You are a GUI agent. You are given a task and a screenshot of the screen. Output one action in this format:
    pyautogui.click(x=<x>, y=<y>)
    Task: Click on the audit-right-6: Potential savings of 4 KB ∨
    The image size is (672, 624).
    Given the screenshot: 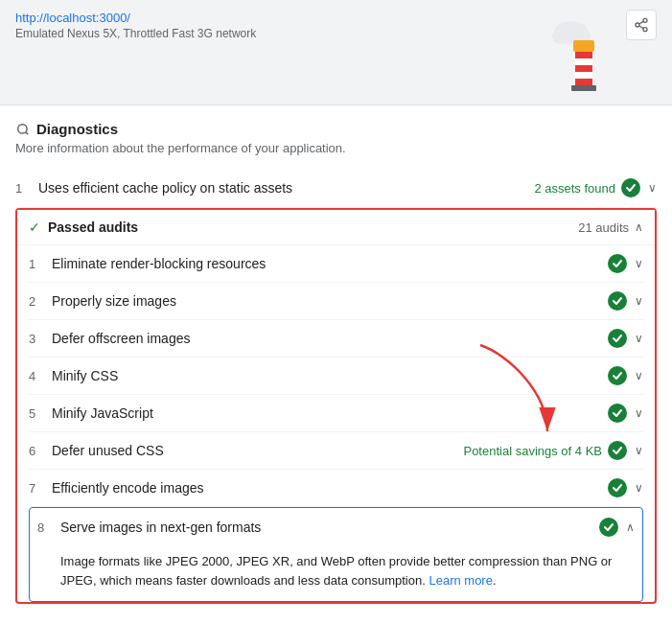 What is the action you would take?
    pyautogui.click(x=553, y=451)
    